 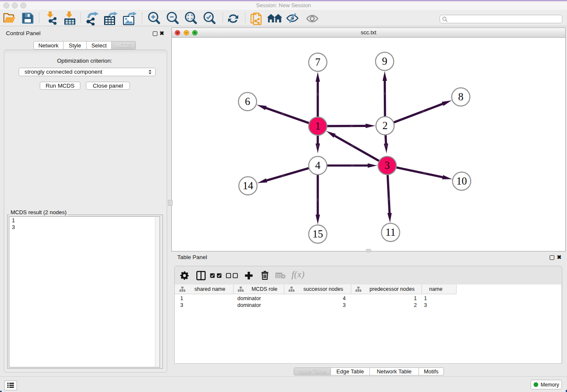 What do you see at coordinates (391, 232) in the screenshot?
I see `svg-text: 11` at bounding box center [391, 232].